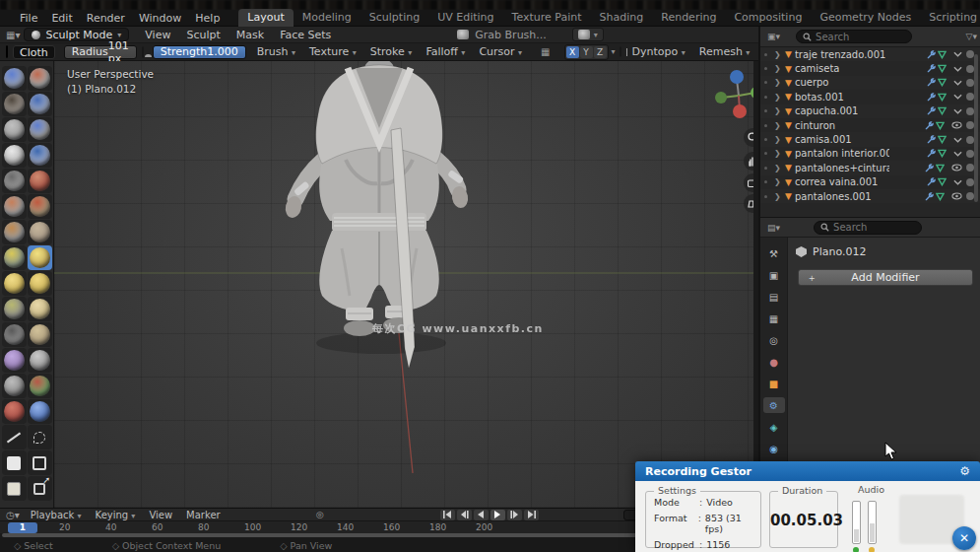 This screenshot has width=980, height=552. Describe the element at coordinates (737, 77) in the screenshot. I see `gizmo-z-axis` at that location.